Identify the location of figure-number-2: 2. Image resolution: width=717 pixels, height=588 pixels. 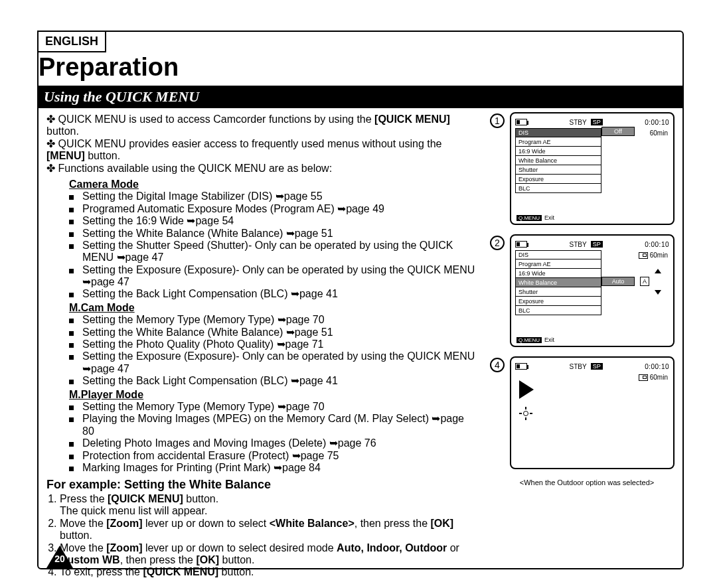
(497, 243).